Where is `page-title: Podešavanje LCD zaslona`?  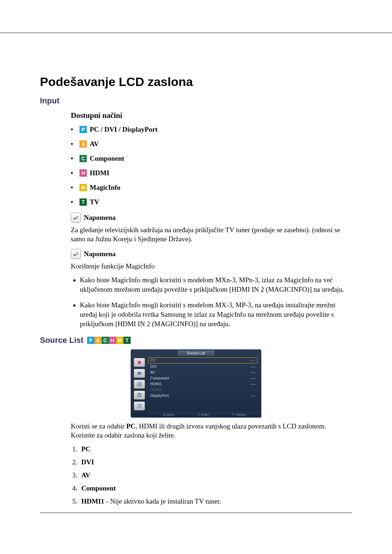
page-title: Podešavanje LCD zaslona is located at coordinates (196, 82).